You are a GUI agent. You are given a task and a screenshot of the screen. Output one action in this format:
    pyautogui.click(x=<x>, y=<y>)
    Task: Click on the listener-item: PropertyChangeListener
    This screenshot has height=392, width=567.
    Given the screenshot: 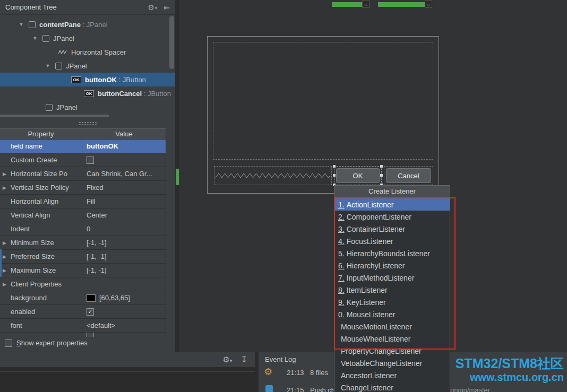 What is the action you would take?
    pyautogui.click(x=392, y=351)
    